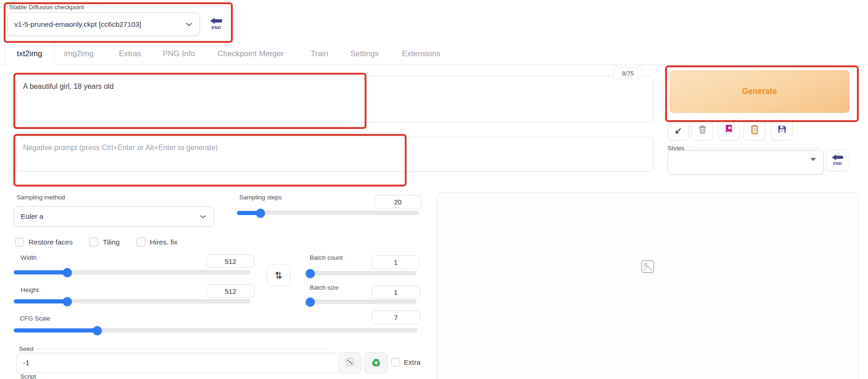 The height and width of the screenshot is (379, 868). What do you see at coordinates (326, 258) in the screenshot?
I see `batch-count-label: Batch count` at bounding box center [326, 258].